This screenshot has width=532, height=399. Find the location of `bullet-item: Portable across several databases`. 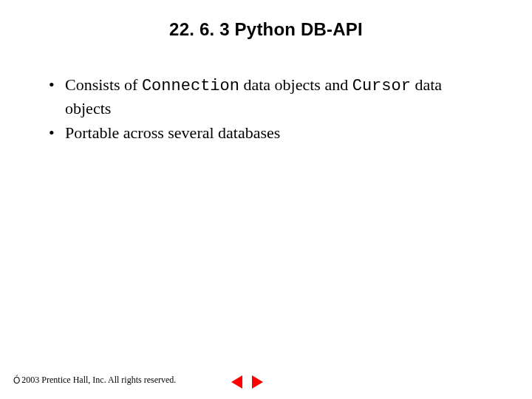

bullet-item: Portable across several databases is located at coordinates (266, 133).